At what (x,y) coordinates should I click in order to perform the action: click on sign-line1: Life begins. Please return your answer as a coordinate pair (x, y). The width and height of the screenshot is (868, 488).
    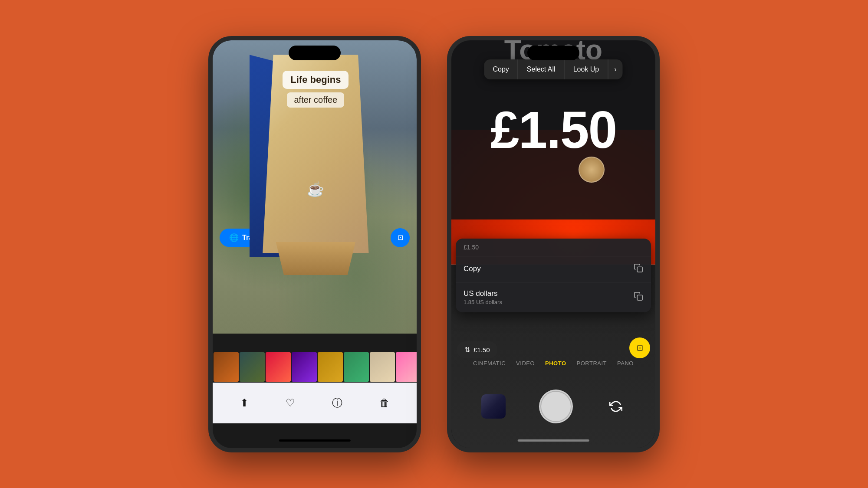
    Looking at the image, I should click on (316, 80).